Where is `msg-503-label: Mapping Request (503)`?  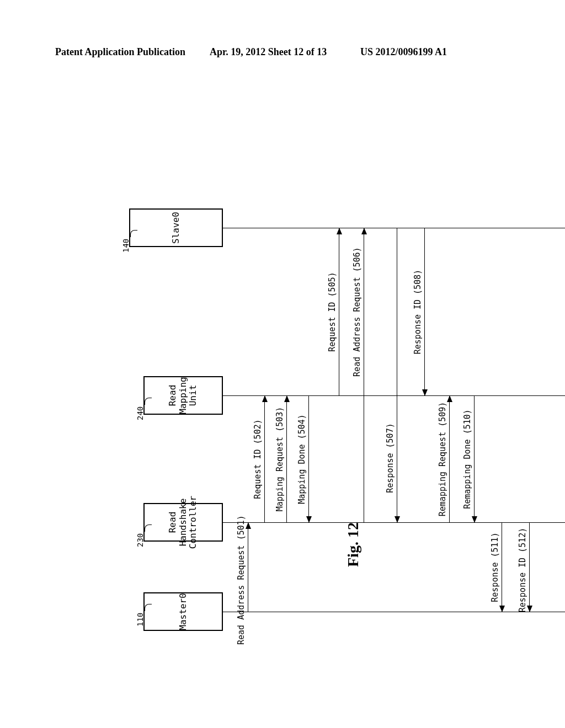
msg-503-label: Mapping Request (503) is located at coordinates (280, 459).